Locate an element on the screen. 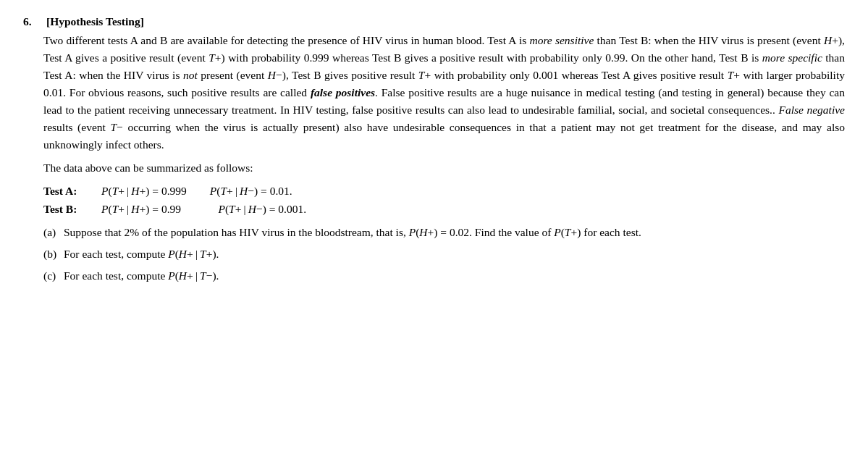 The height and width of the screenshot is (470, 868). event-tminus: T is located at coordinates (113, 127).